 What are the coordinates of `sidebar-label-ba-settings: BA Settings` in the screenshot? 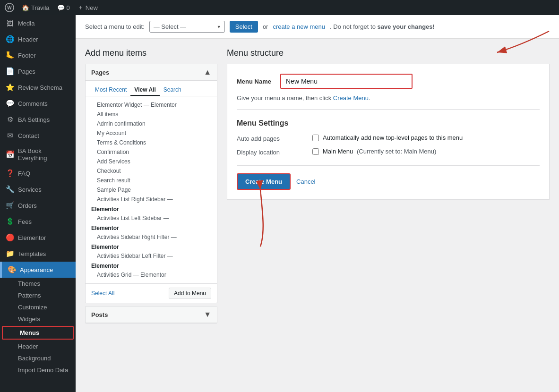 It's located at (34, 120).